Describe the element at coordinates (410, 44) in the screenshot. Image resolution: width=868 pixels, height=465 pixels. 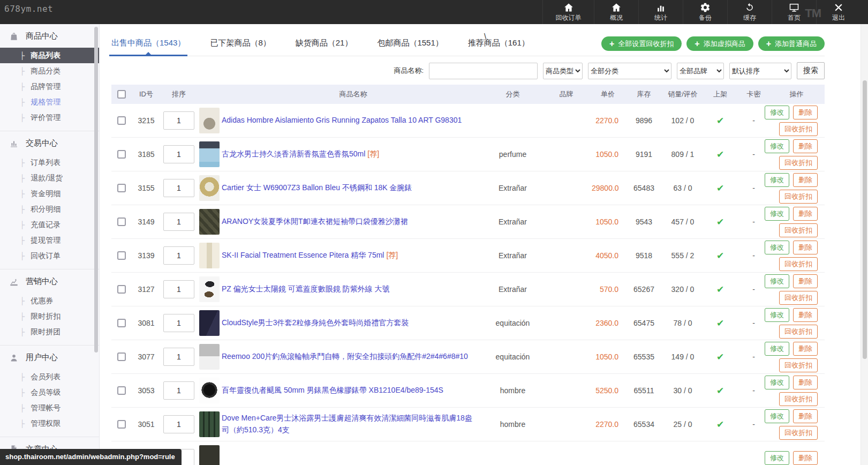
I see `tab-3: 包邮商品（1551）` at that location.